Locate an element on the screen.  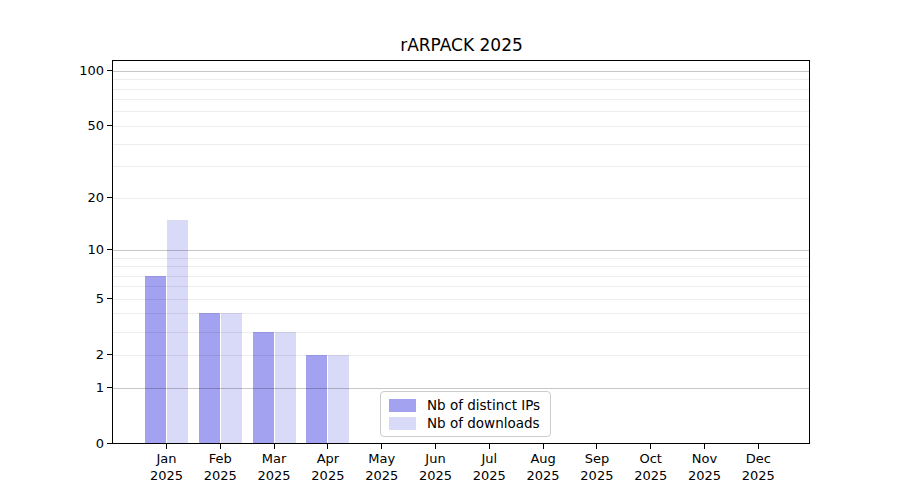
y-tick-label: 20 is located at coordinates (72, 198).